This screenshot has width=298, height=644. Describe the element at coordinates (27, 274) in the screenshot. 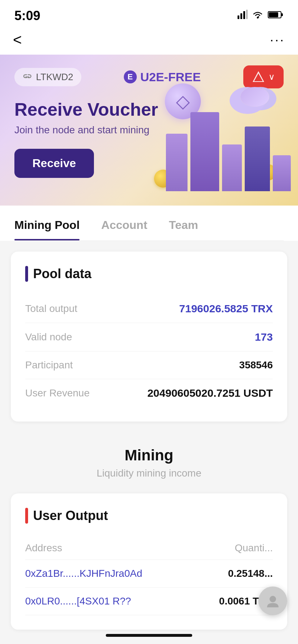

I see `title-bar-accent` at that location.